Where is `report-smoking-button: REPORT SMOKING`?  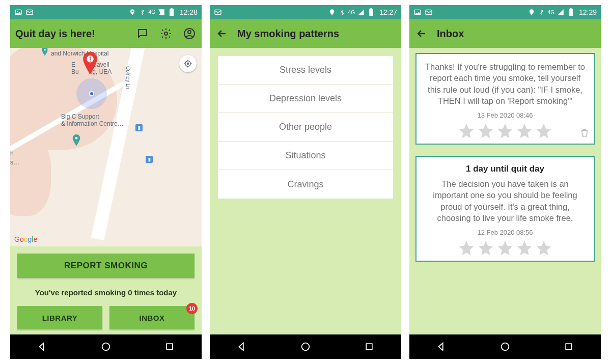 report-smoking-button: REPORT SMOKING is located at coordinates (106, 266).